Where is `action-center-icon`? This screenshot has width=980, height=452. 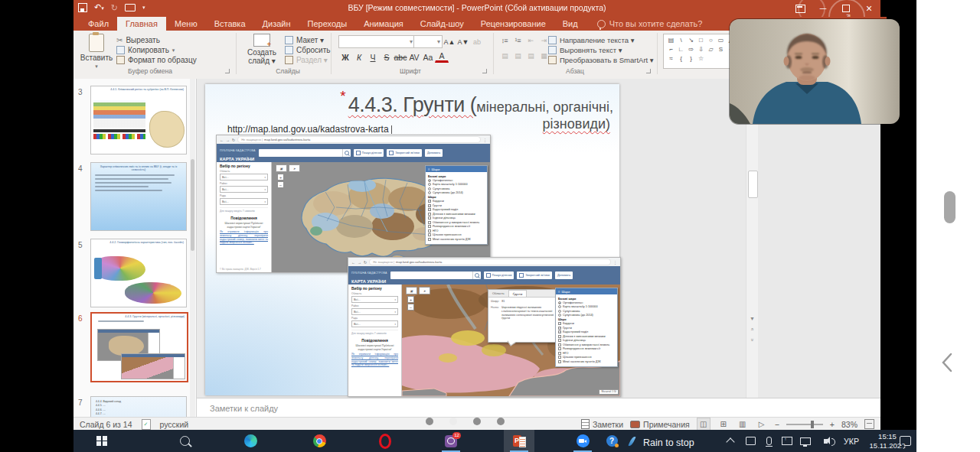 action-center-icon is located at coordinates (905, 441).